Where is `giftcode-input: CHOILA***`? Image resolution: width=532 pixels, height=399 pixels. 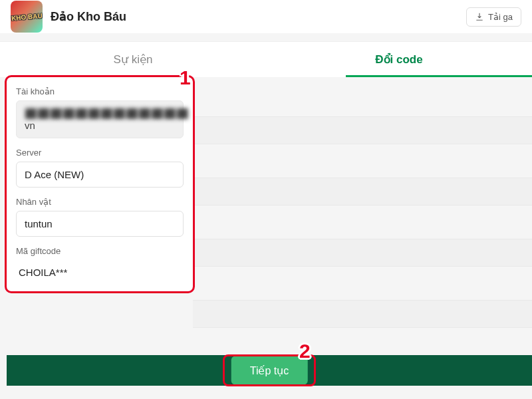
giftcode-input: CHOILA*** is located at coordinates (100, 273).